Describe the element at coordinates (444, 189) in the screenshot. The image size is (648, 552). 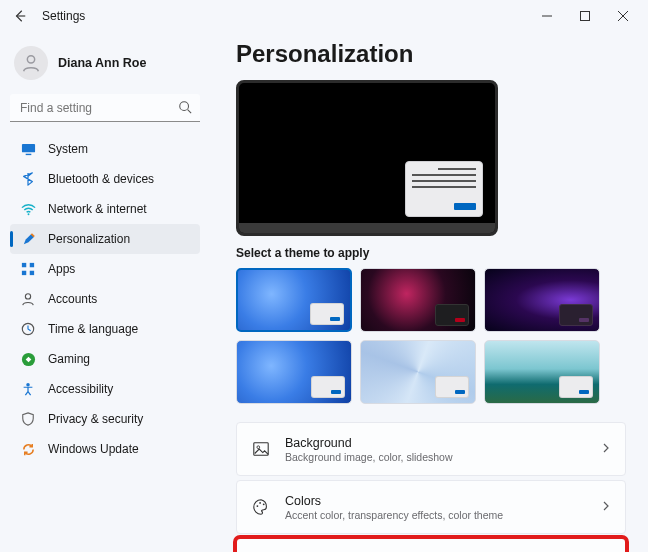
I see `preview-window` at that location.